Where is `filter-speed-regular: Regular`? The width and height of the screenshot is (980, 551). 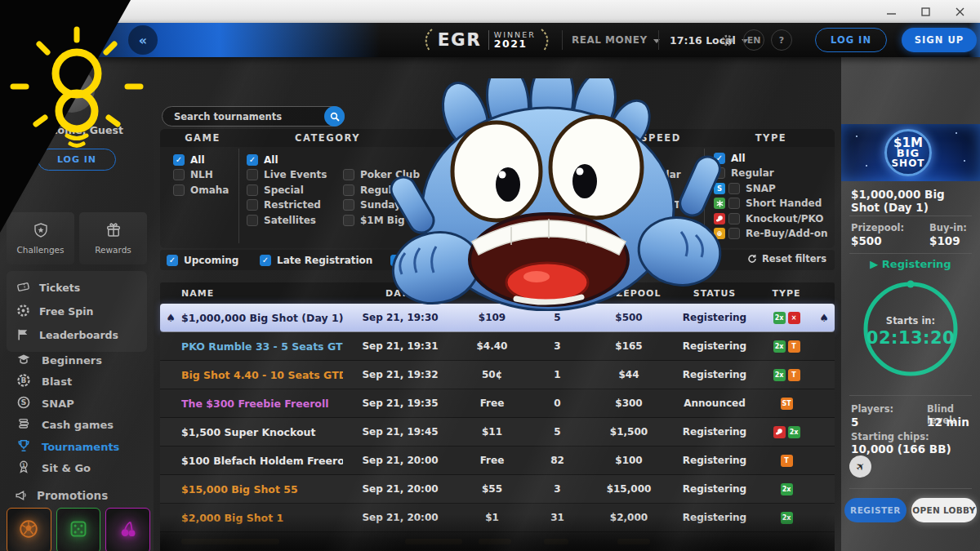
filter-speed-regular: Regular is located at coordinates (663, 176).